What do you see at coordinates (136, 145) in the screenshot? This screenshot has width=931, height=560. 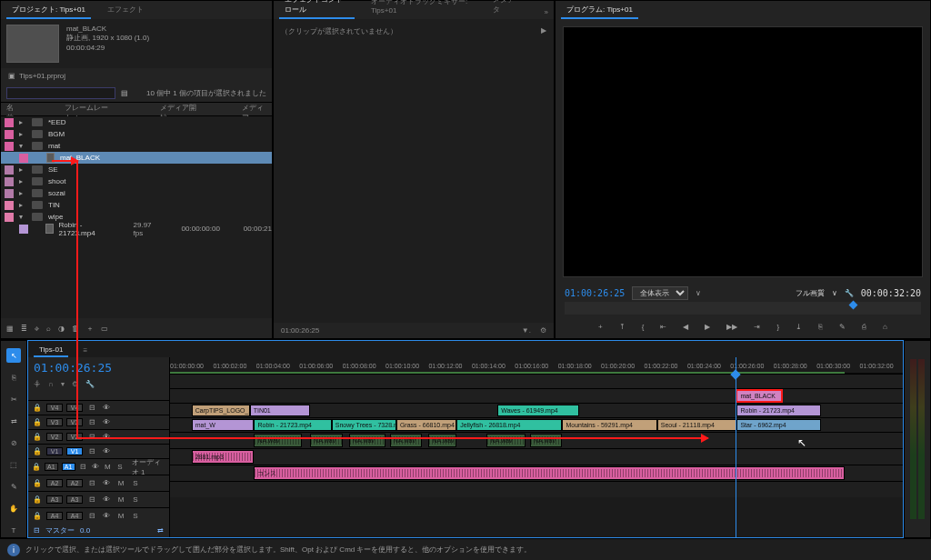 I see `list-item: ▾mat` at bounding box center [136, 145].